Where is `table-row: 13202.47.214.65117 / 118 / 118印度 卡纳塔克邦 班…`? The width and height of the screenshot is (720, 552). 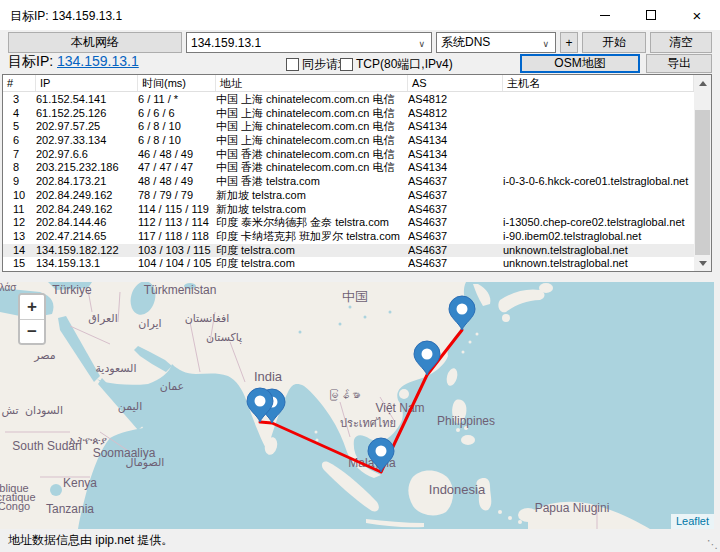 table-row: 13202.47.214.65117 / 118 / 118印度 卡纳塔克邦 班… is located at coordinates (348, 237).